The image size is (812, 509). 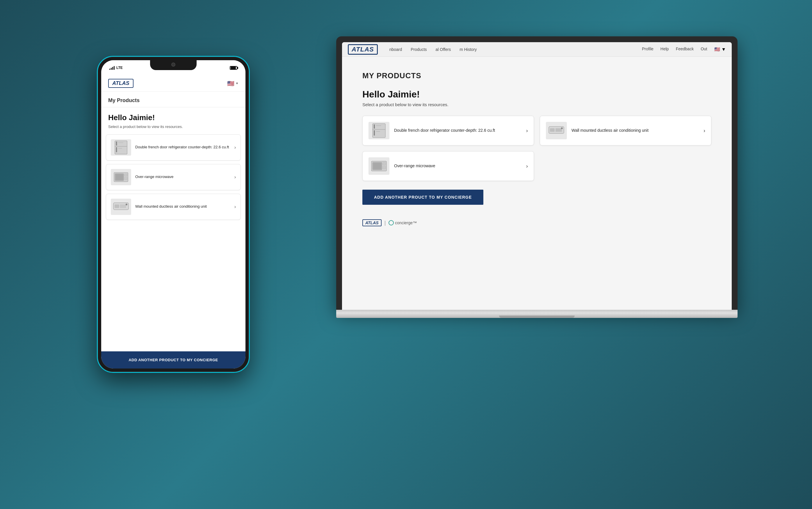 I want to click on laptop-product-grid: Double french door refrigerator counter-…, so click(x=537, y=148).